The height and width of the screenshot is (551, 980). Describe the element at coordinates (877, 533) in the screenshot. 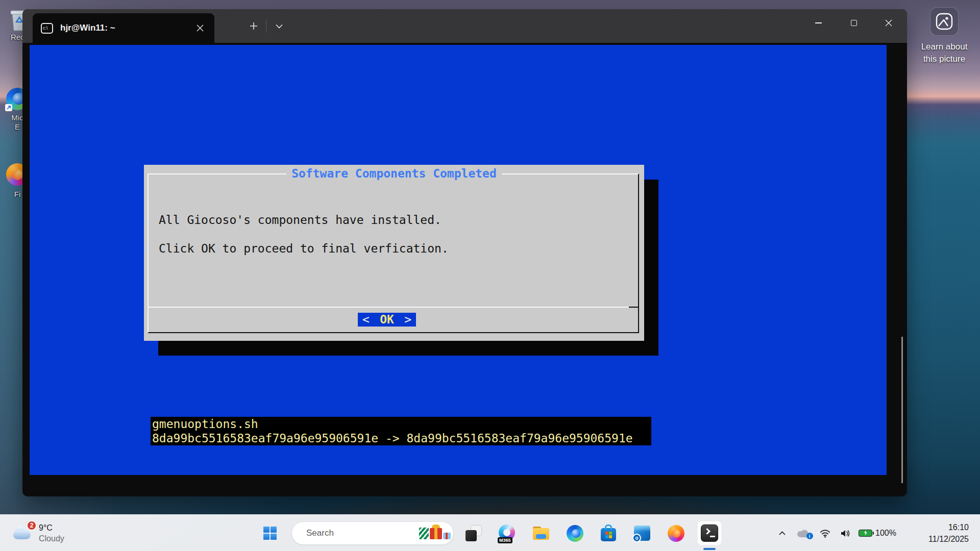

I see `battery-tray-button: 100%` at that location.